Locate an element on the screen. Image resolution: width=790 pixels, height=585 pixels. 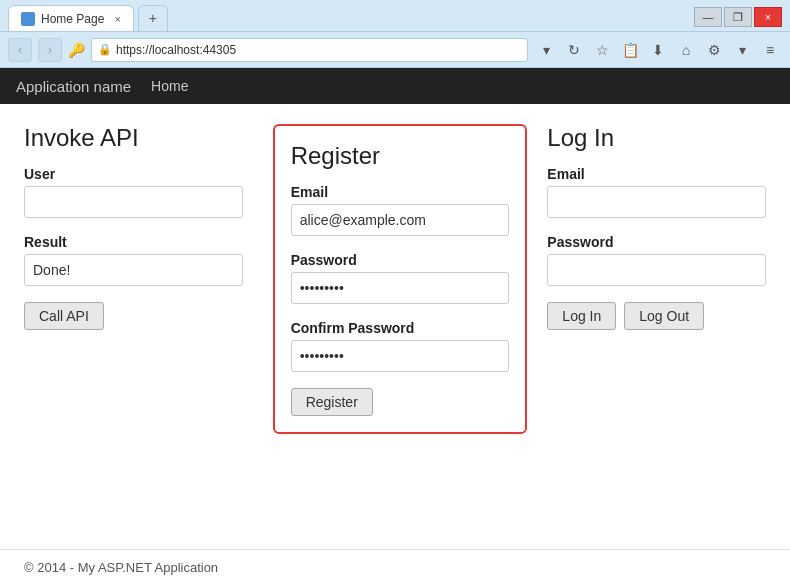
window-controls: — ❐ × is located at coordinates (738, 19).